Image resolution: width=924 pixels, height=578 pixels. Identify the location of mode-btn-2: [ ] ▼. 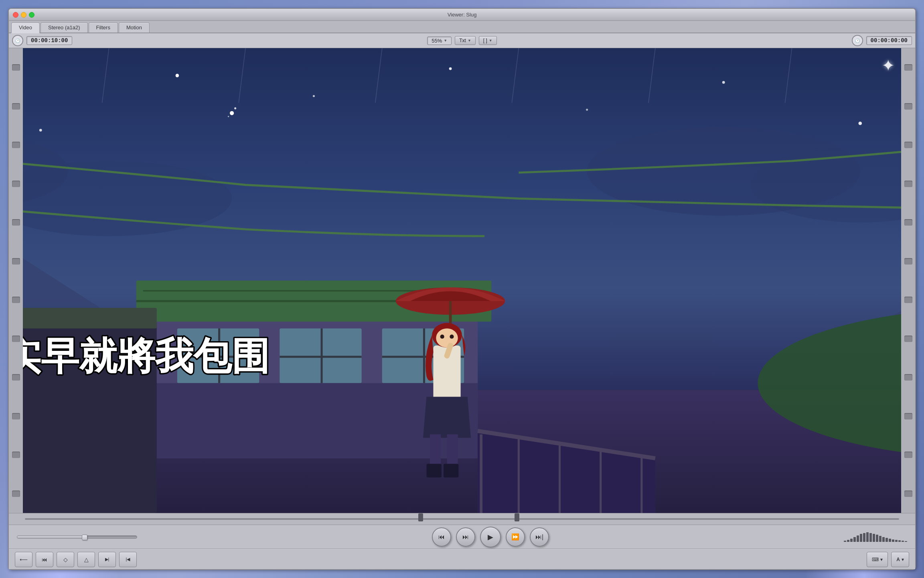
(488, 41).